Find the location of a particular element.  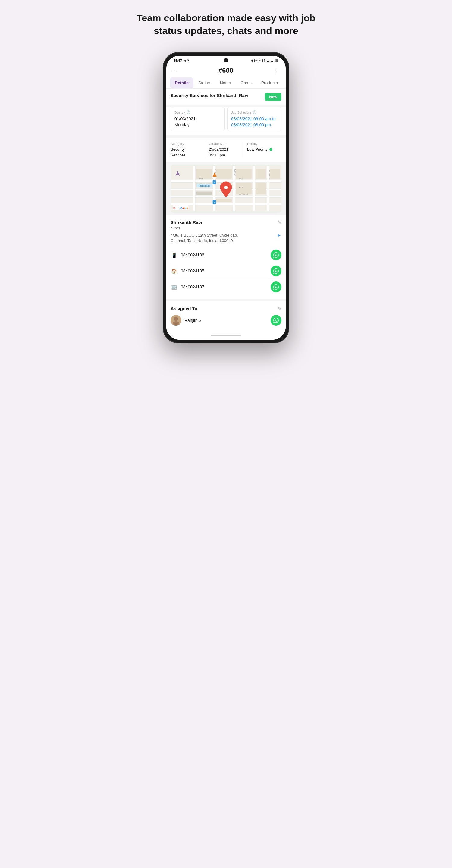

status-badge: New is located at coordinates (273, 97).